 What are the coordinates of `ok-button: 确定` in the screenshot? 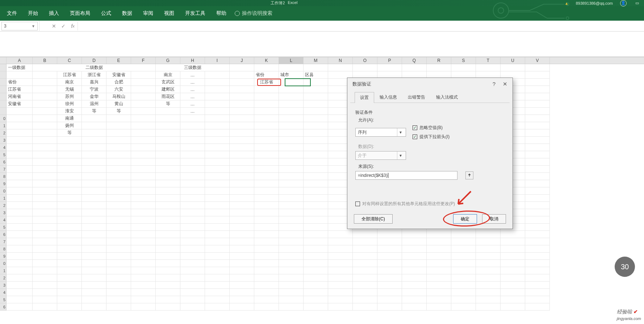 It's located at (465, 219).